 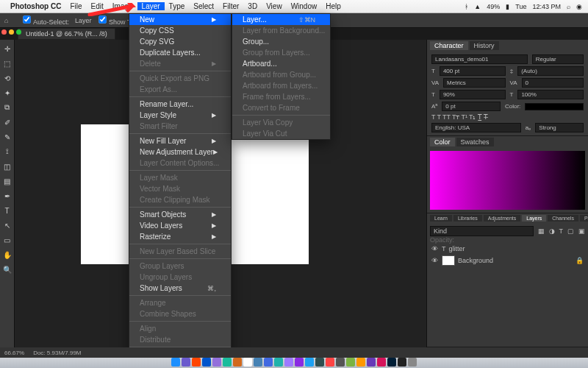 What do you see at coordinates (486, 117) in the screenshot?
I see `strikethrough-icon: T̶` at bounding box center [486, 117].